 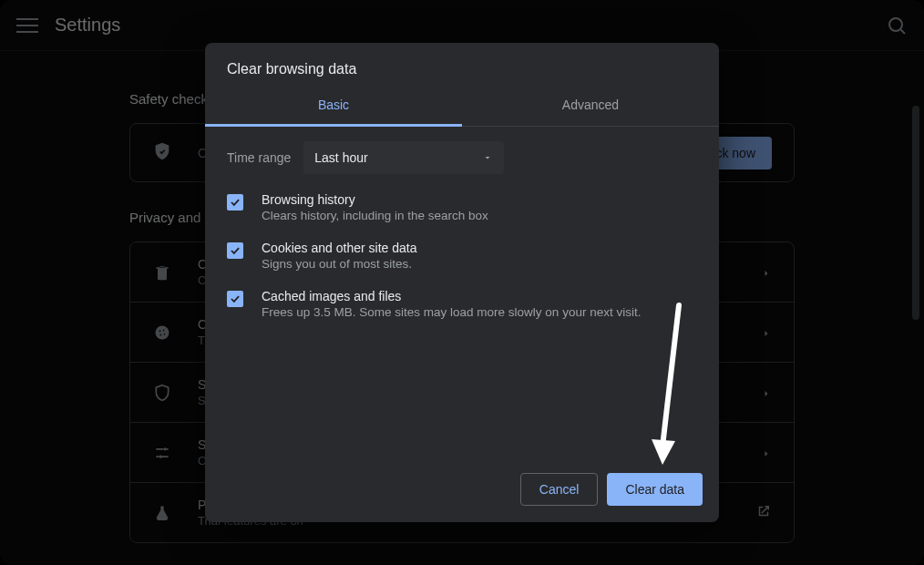 I want to click on option-title: Cookies and other site data, so click(x=339, y=248).